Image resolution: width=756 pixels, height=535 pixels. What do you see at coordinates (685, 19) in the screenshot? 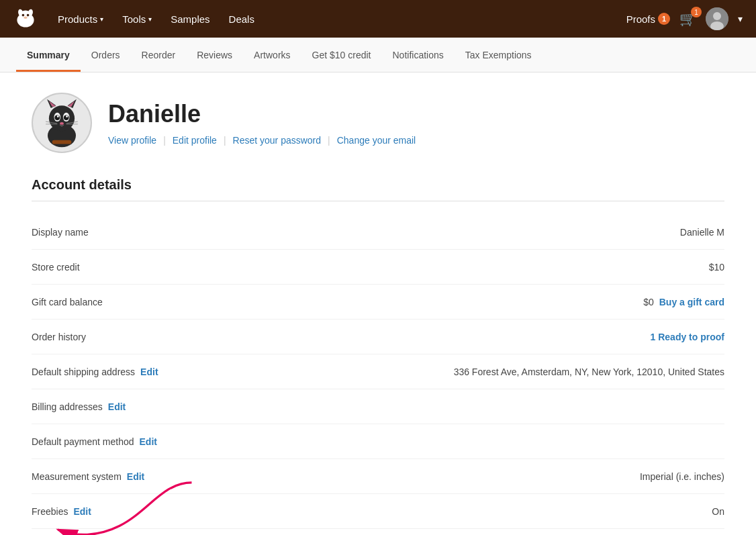
I see `nav-right: Proofs 1 🛒 1 ▾` at bounding box center [685, 19].